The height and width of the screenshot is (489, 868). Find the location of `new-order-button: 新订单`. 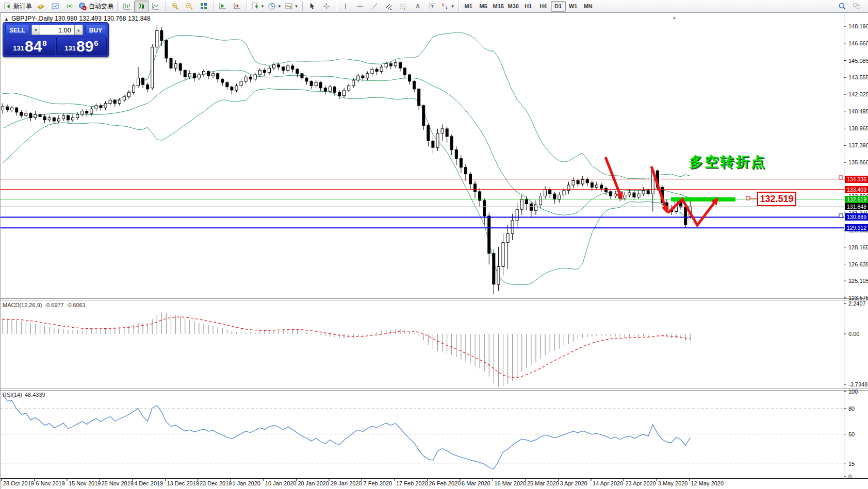

new-order-button: 新订单 is located at coordinates (18, 6).